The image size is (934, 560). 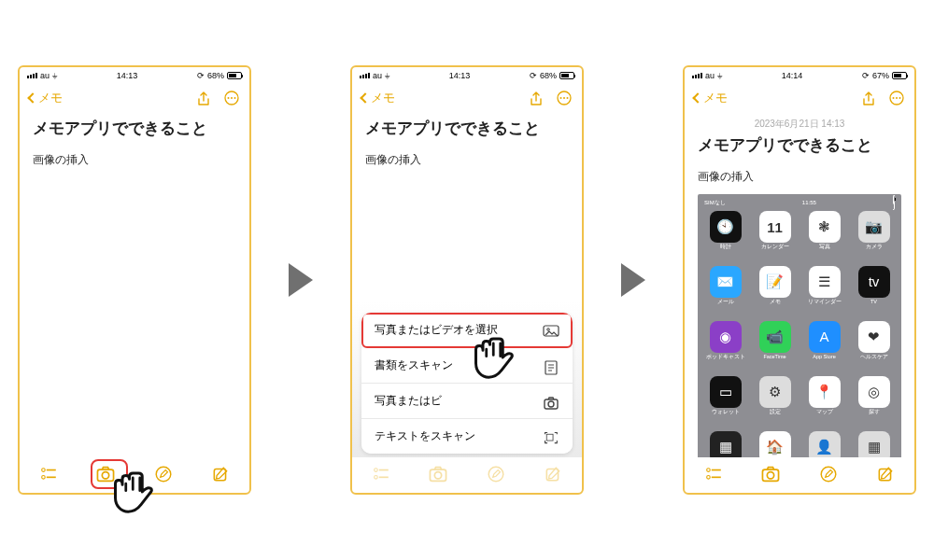 I want to click on menu-scan-text: テキストをスキャン, so click(x=467, y=437).